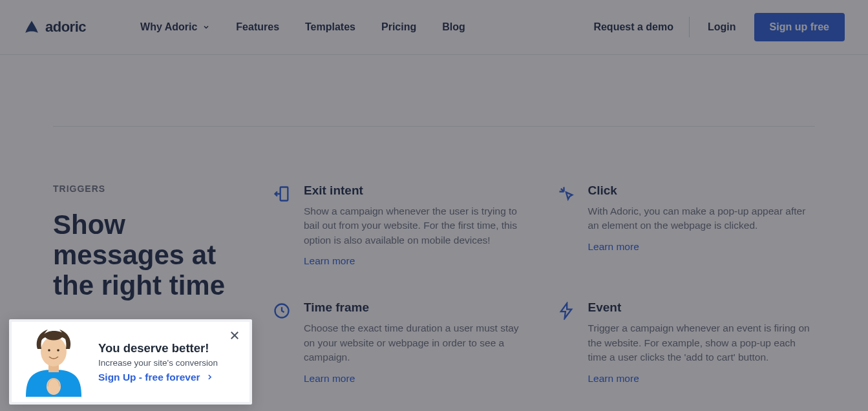 Image resolution: width=868 pixels, height=411 pixels. I want to click on feature-exit-intent: Exit intent Show a campaign whenever the…, so click(402, 225).